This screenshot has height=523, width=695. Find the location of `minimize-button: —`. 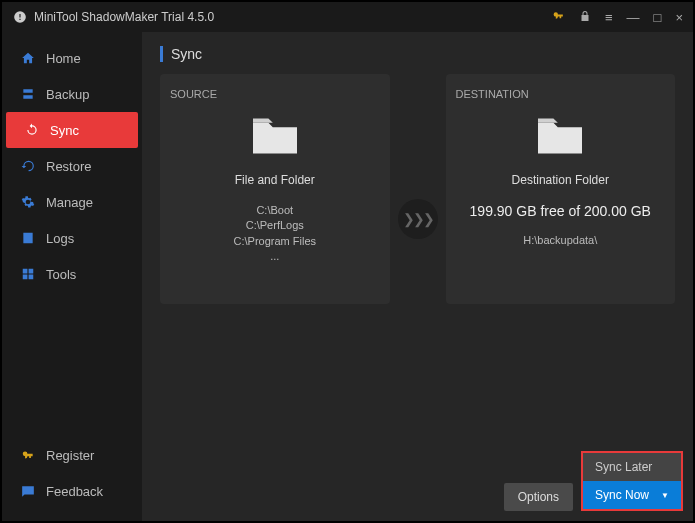

minimize-button: — is located at coordinates (634, 18).